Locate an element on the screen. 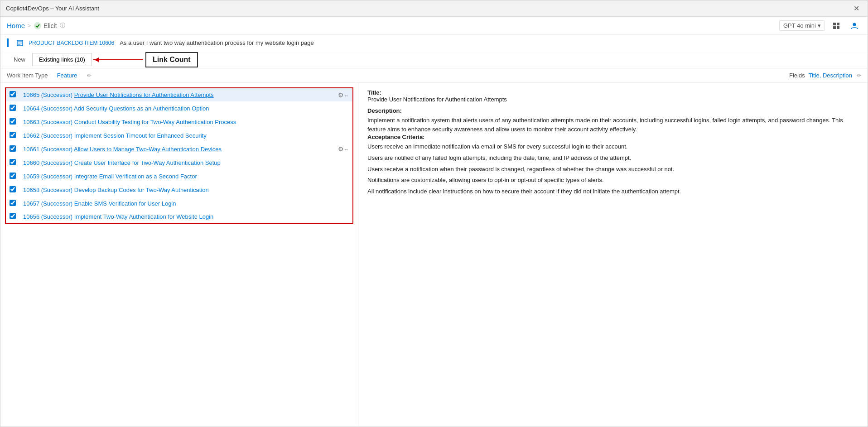  item-title-text: Conduct Usability Testing for Two-Way Au… is located at coordinates (155, 122).